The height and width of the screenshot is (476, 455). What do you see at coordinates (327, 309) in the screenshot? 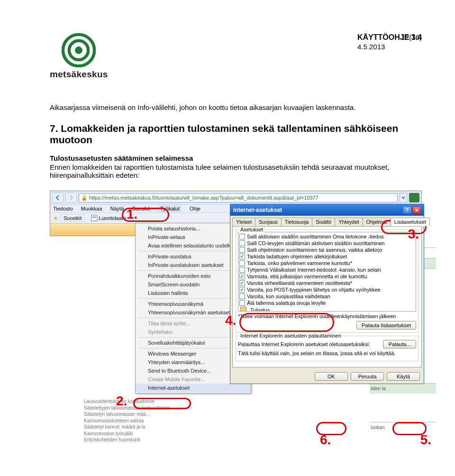
I see `category-row: Tulostus` at bounding box center [327, 309].